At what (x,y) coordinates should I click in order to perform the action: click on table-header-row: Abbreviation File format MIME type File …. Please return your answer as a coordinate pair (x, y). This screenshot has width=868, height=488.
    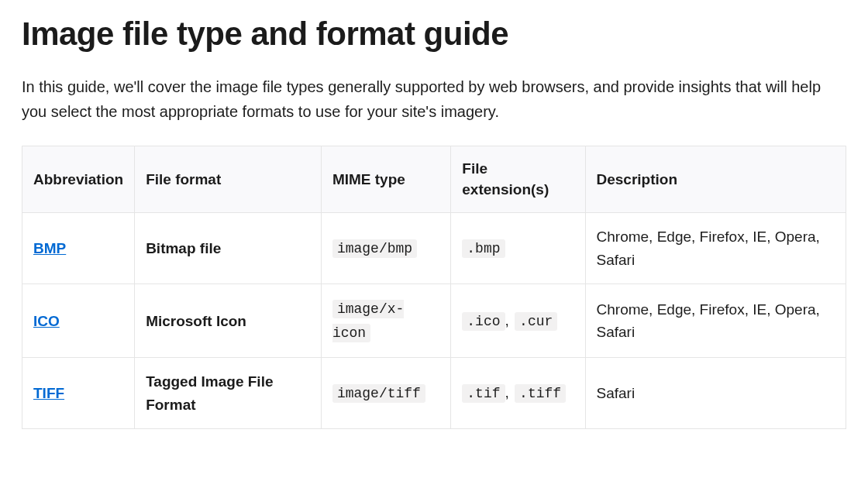
    Looking at the image, I should click on (434, 180).